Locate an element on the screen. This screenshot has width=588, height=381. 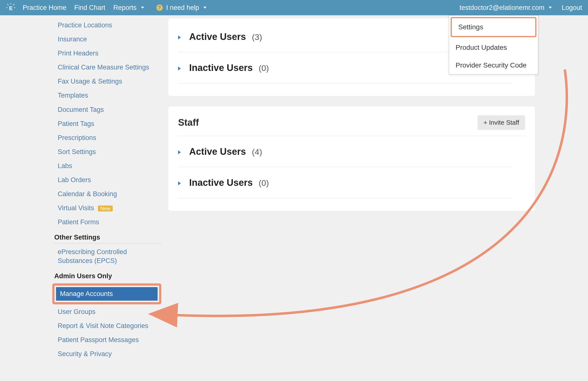
sidebar-item: Insurance is located at coordinates (107, 40).